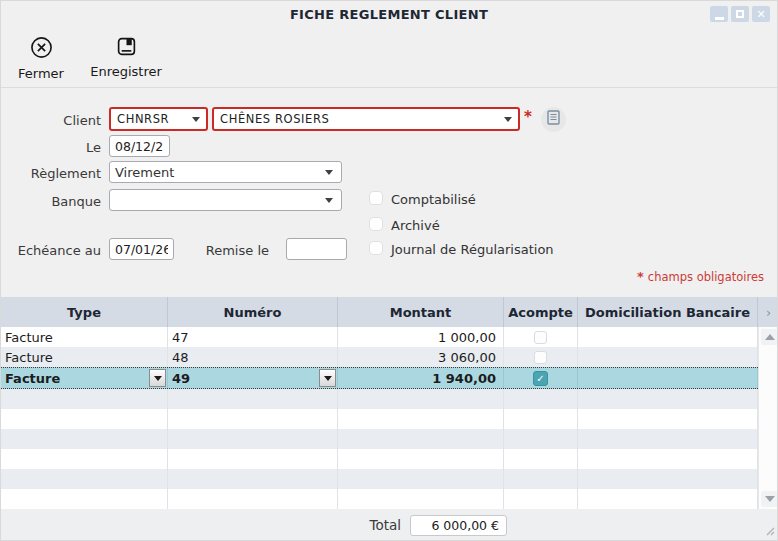  Describe the element at coordinates (274, 119) in the screenshot. I see `client-name-value: CHÊNES ROSIERS` at that location.